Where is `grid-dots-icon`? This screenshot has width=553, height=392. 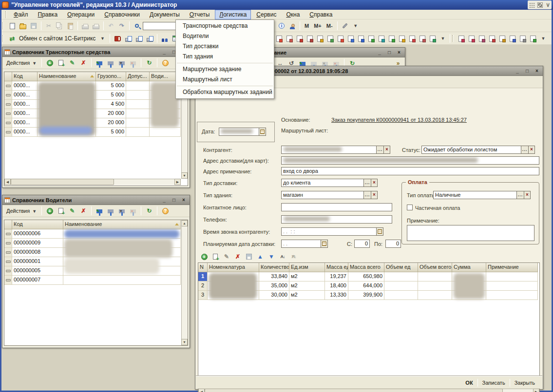
grid-dots-icon is located at coordinates (532, 5).